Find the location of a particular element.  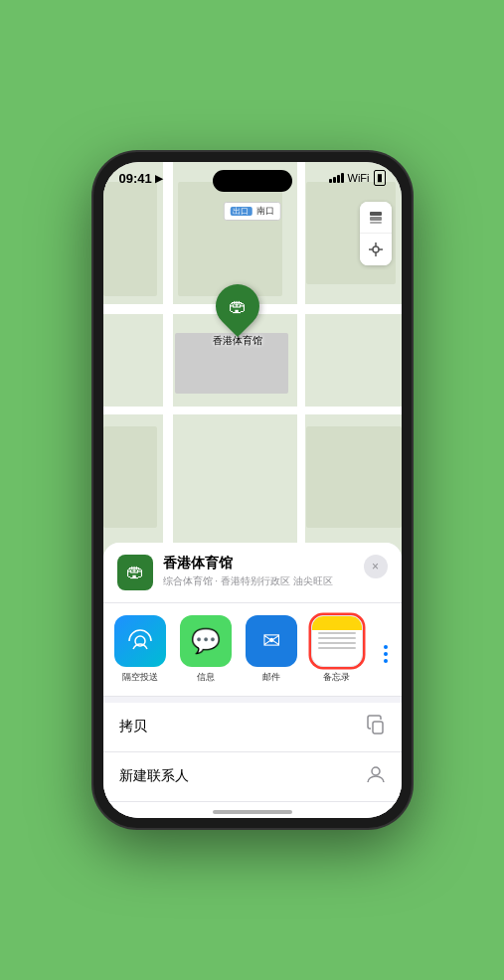

notes-icon is located at coordinates (337, 641).